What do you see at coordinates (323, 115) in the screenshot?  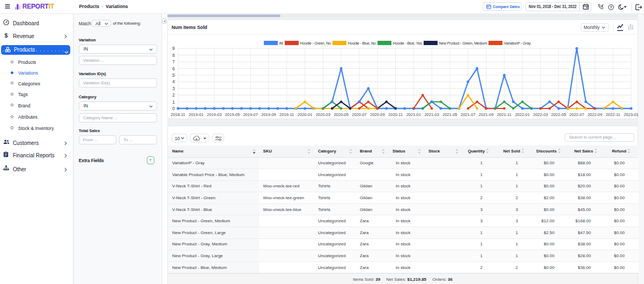 I see `svg-text: 2020-03` at bounding box center [323, 115].